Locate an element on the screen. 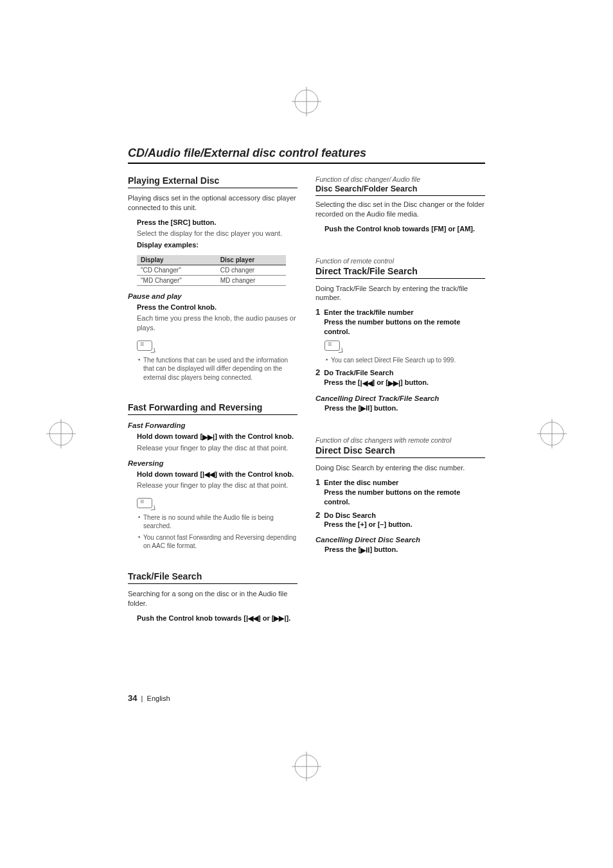  crop-mark-right is located at coordinates (546, 434).